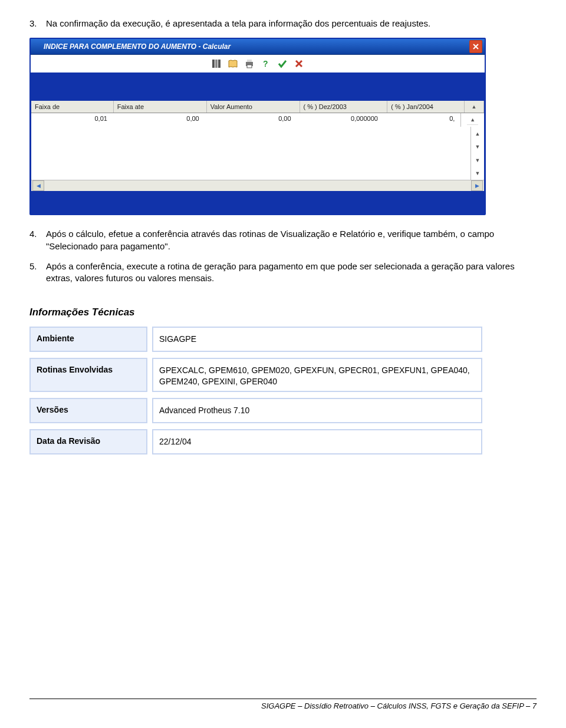 Image resolution: width=566 pixels, height=728 pixels. What do you see at coordinates (160, 107) in the screenshot?
I see `col-header: Faixa ate` at bounding box center [160, 107].